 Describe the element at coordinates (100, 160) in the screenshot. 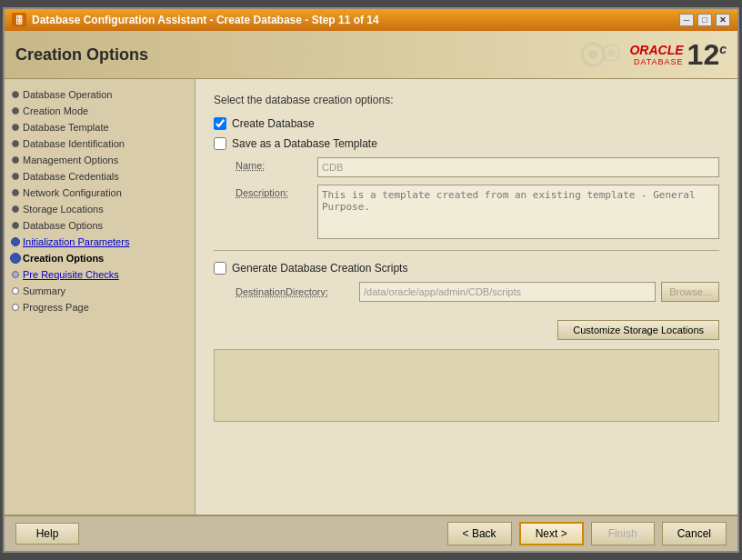

I see `sidebar-item-management-options: Management Options` at that location.